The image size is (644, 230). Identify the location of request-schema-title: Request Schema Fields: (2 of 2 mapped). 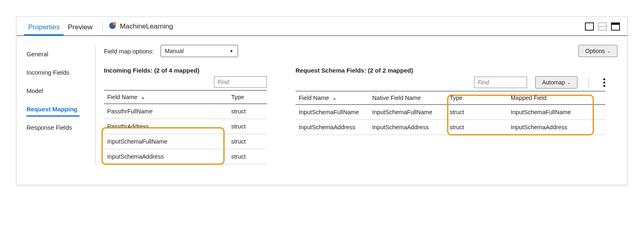
(450, 70).